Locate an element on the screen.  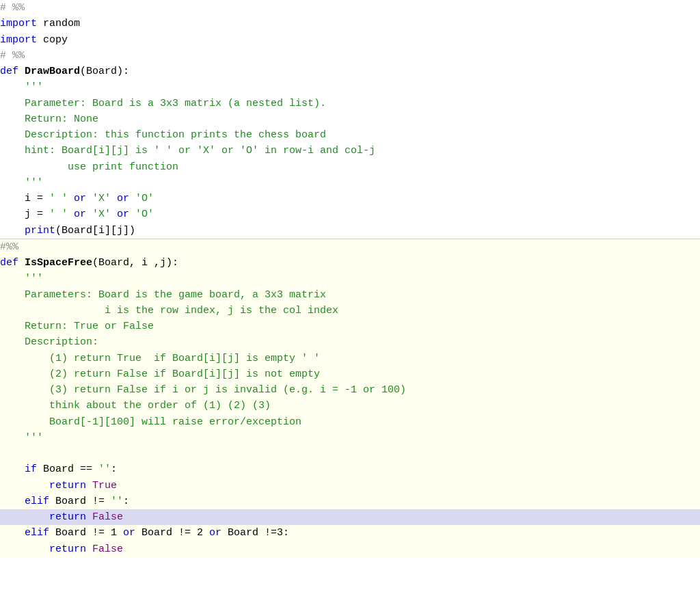
line-docstring-close-1: ''' is located at coordinates (350, 183).